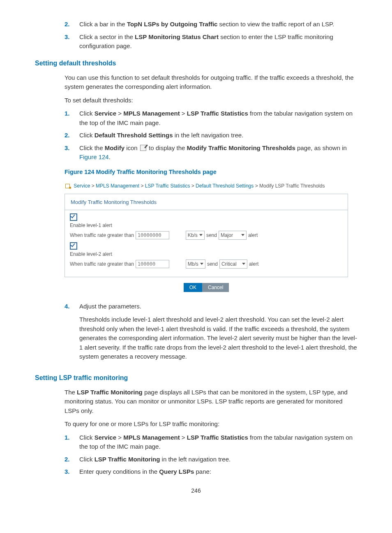  What do you see at coordinates (211, 334) in the screenshot?
I see `list-item: 4. Adjust the parameters. Thresholds inc…` at bounding box center [211, 334].